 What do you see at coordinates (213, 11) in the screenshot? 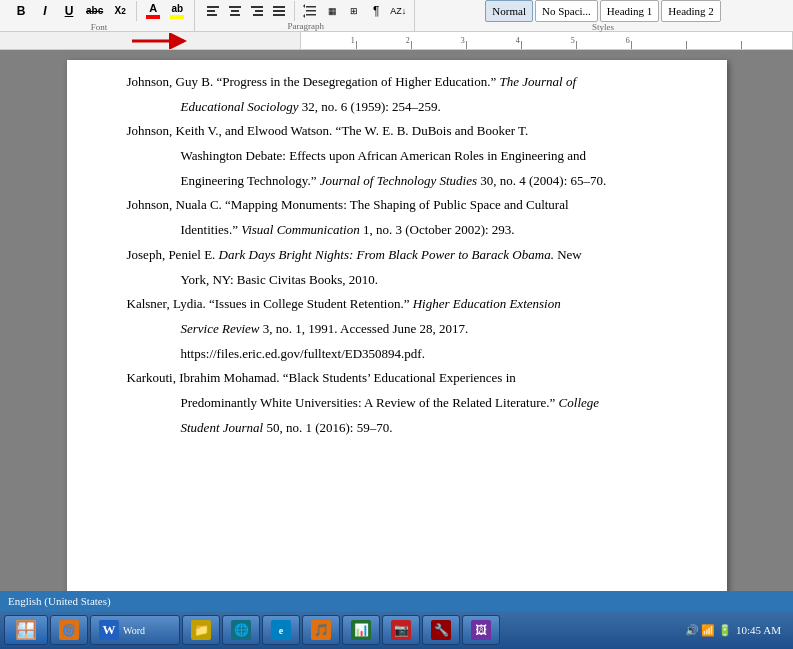
I see `align-left-icon` at bounding box center [213, 11].